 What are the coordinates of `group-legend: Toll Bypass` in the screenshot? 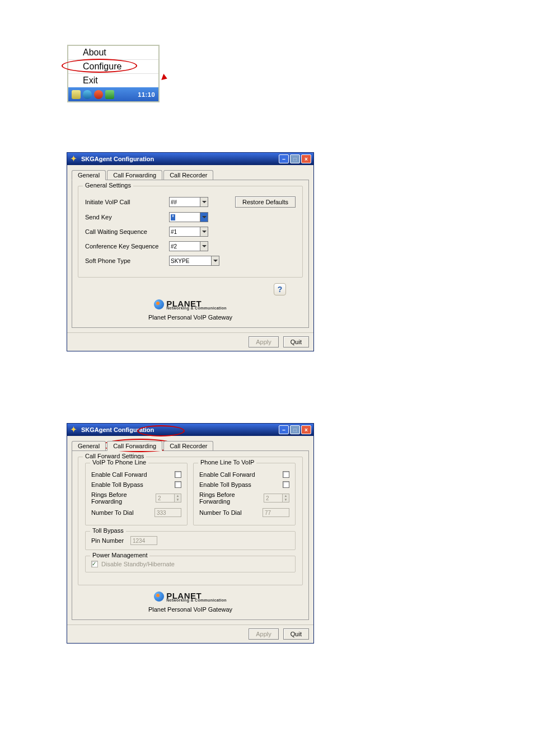 It's located at (108, 530).